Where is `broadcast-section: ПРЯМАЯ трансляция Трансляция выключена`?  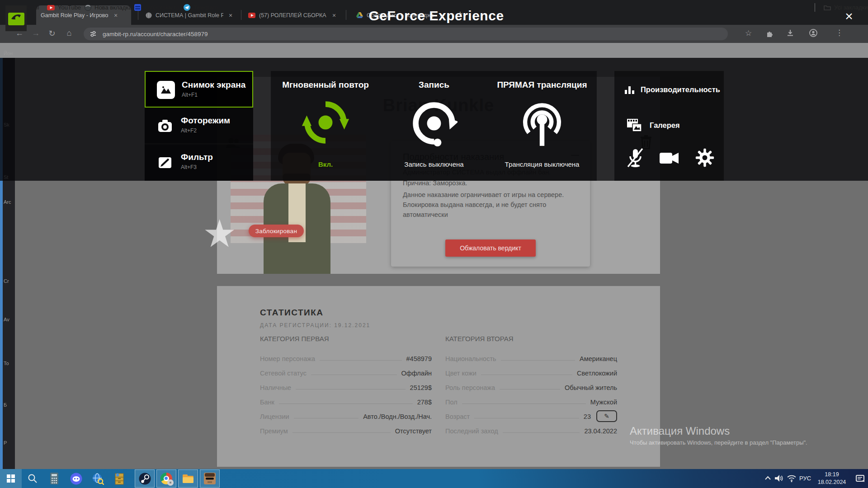
broadcast-section: ПРЯМАЯ трансляция Трансляция выключена is located at coordinates (542, 126).